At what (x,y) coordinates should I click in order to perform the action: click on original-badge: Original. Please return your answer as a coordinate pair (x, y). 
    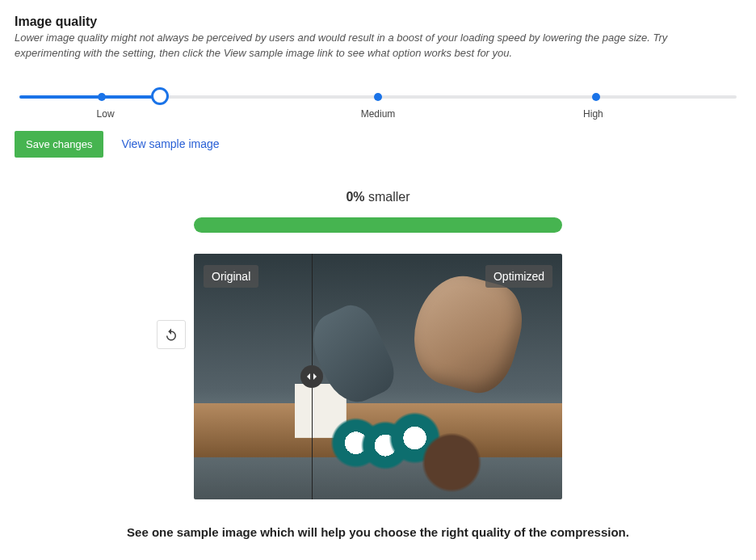
    Looking at the image, I should click on (231, 276).